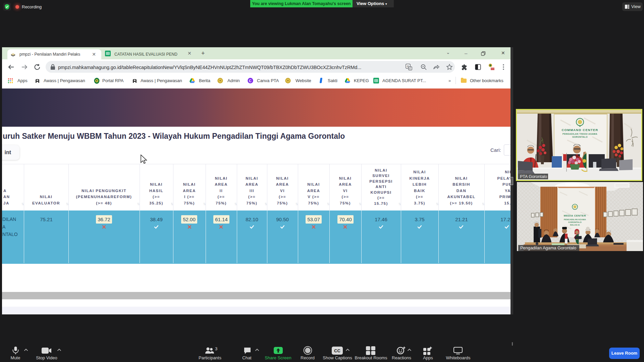 This screenshot has width=644, height=362. Describe the element at coordinates (580, 134) in the screenshot. I see `svg-text: PENGADILAN TINGGI AGAMA` at that location.